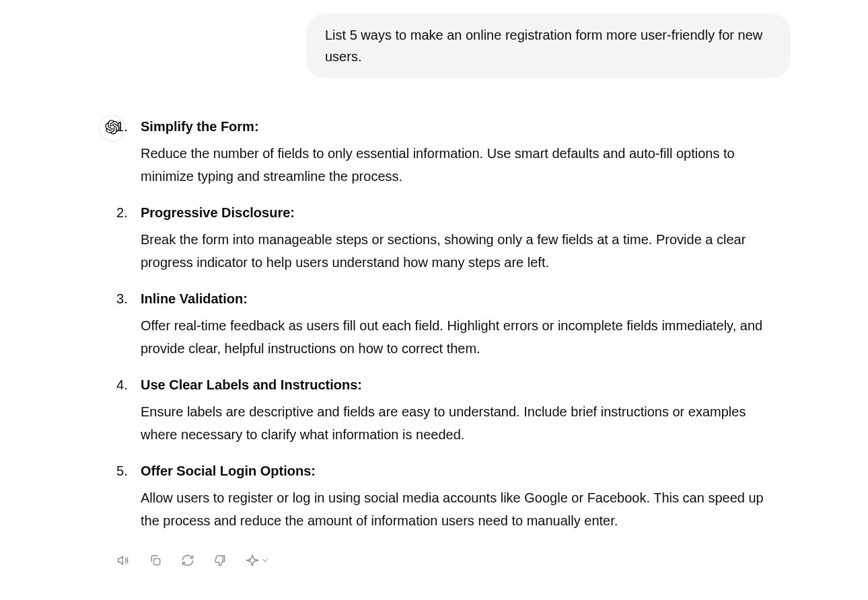  Describe the element at coordinates (450, 324) in the screenshot. I see `list-item: Inline Validation: Offer real-time feedb…` at that location.